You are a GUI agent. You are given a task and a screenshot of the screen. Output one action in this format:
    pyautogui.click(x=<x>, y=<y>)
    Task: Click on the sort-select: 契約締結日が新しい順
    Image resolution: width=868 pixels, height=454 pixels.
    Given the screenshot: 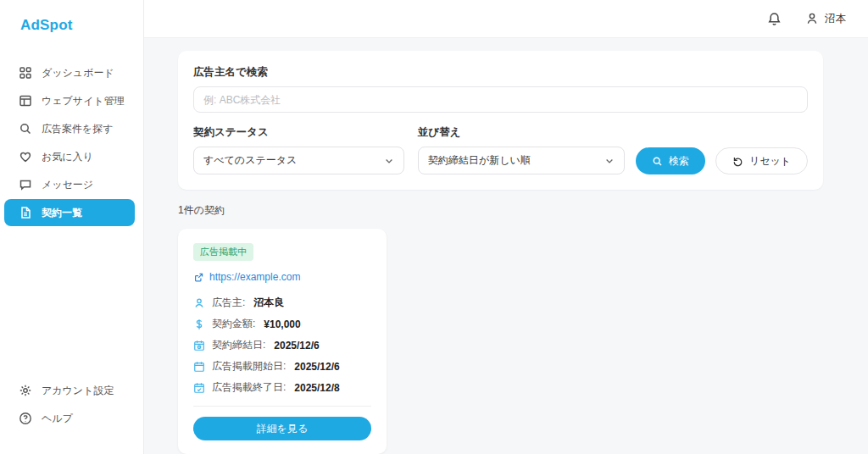 What is the action you would take?
    pyautogui.click(x=521, y=161)
    